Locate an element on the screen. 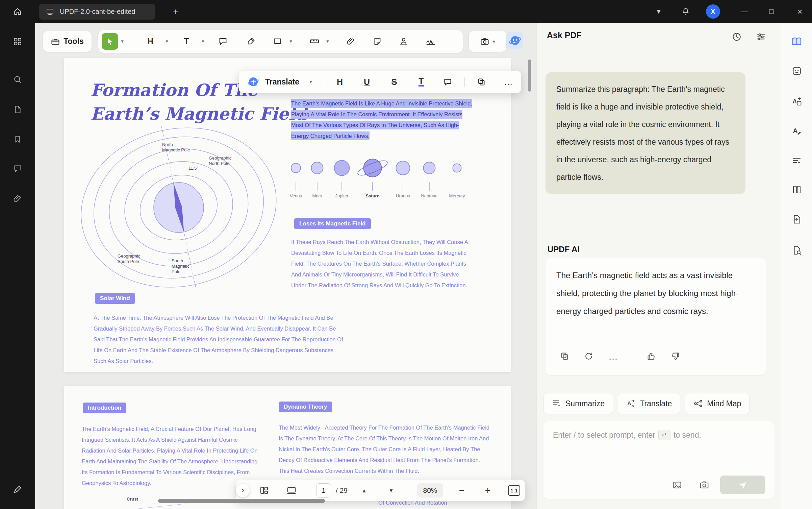 This screenshot has height=509, width=812. heading-chevron-icon: ▾ is located at coordinates (167, 41).